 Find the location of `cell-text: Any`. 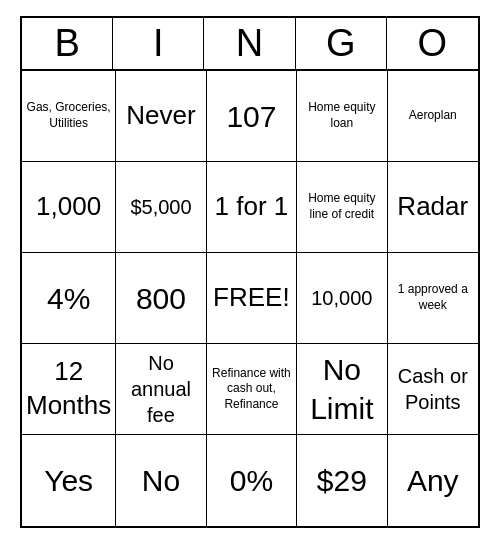

cell-text: Any is located at coordinates (433, 480).